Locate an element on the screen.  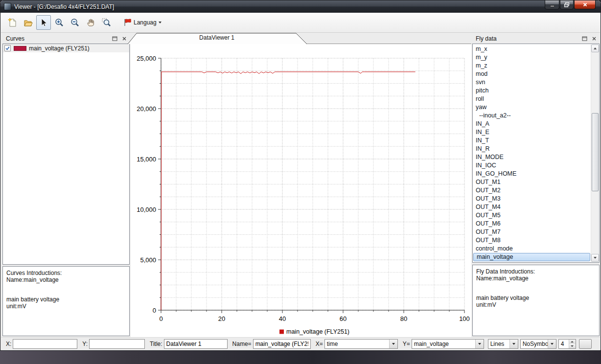
fly-data-item: OUT_M8 is located at coordinates (532, 241).